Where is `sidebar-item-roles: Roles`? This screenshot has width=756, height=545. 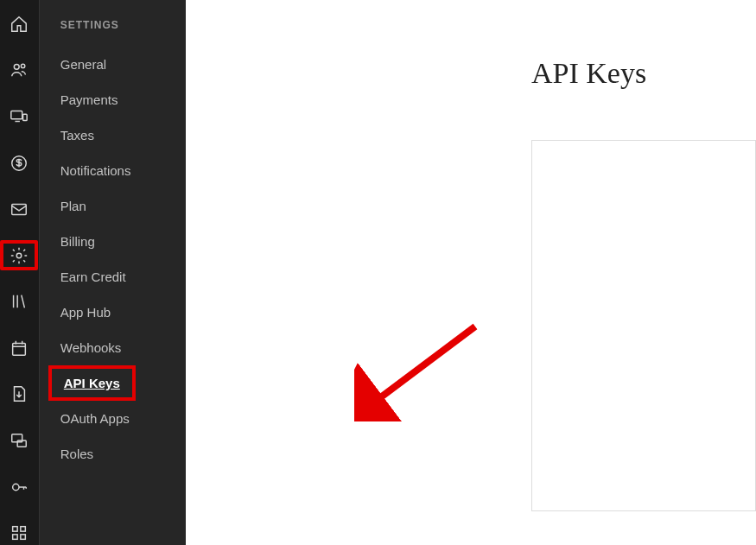
sidebar-item-roles: Roles is located at coordinates (123, 454).